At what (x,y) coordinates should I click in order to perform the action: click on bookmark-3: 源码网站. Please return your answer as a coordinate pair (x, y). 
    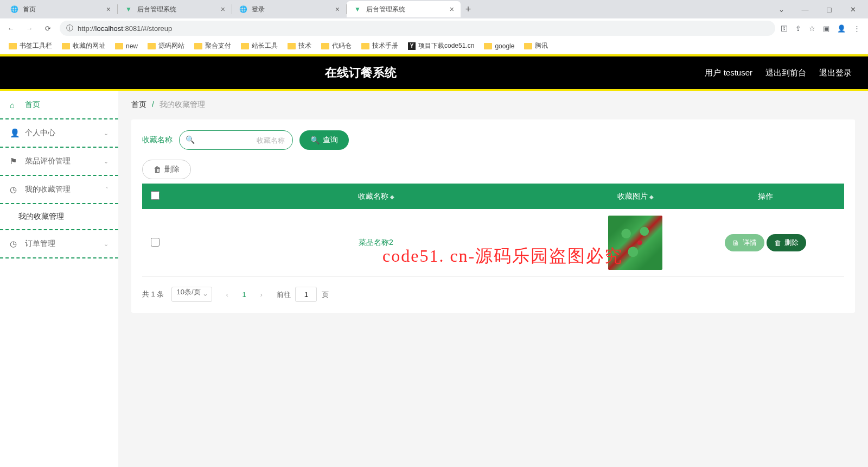
    Looking at the image, I should click on (166, 46).